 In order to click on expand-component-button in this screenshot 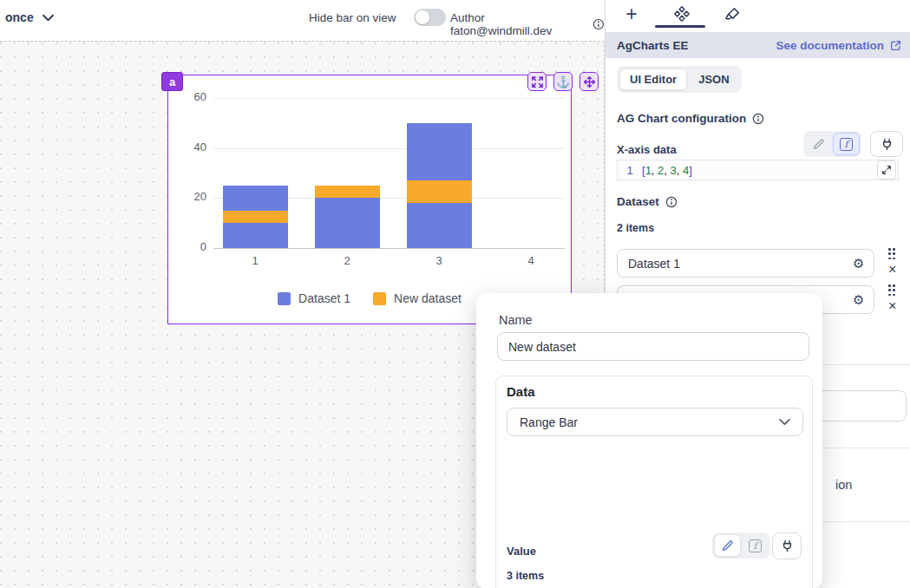, I will do `click(537, 82)`.